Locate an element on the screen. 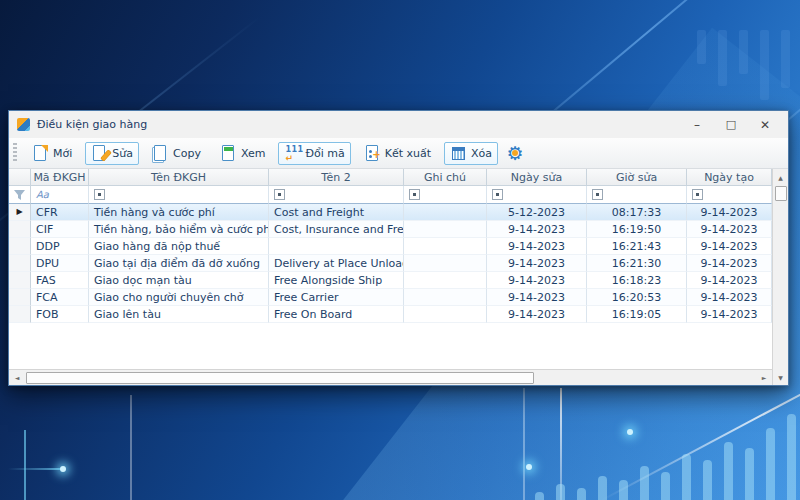 This screenshot has width=800, height=500. grid-header-cell-ngay_tao: Ngày tạo is located at coordinates (730, 178).